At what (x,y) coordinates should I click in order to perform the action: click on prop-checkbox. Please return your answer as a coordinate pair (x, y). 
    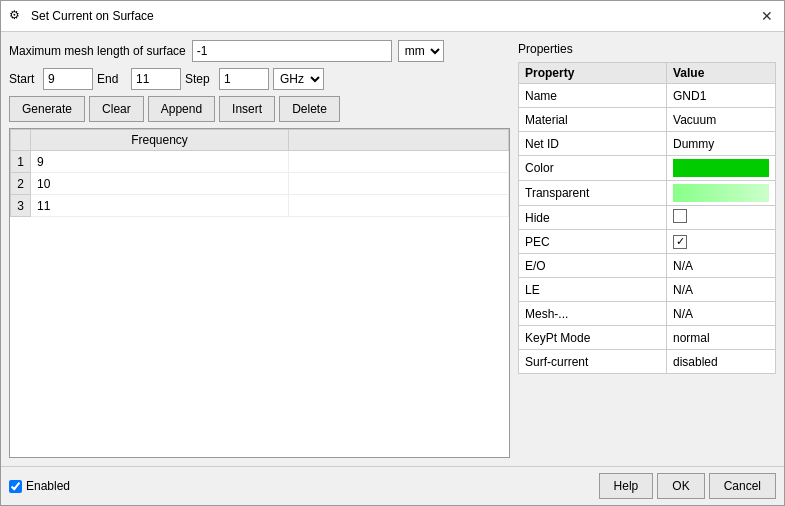
    Looking at the image, I should click on (722, 218).